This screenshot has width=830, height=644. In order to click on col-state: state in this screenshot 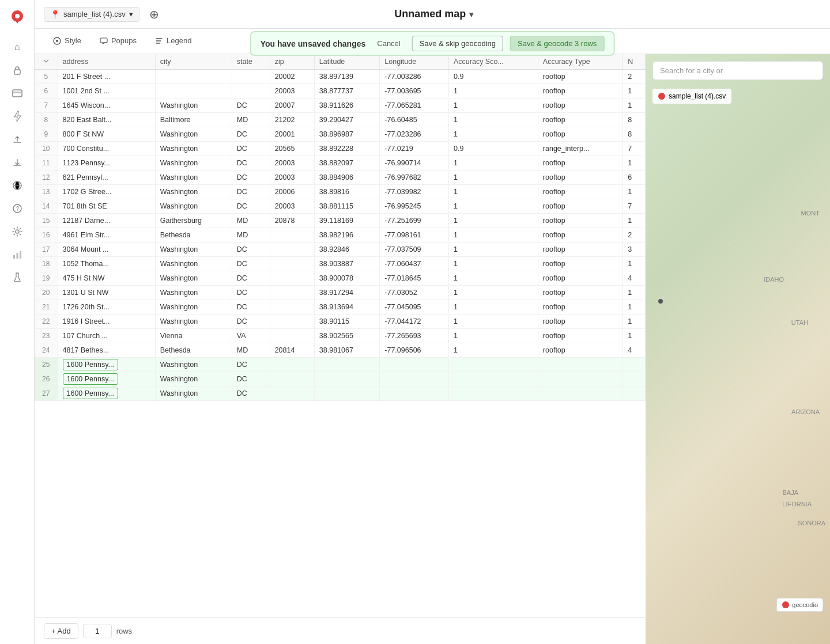, I will do `click(251, 62)`.